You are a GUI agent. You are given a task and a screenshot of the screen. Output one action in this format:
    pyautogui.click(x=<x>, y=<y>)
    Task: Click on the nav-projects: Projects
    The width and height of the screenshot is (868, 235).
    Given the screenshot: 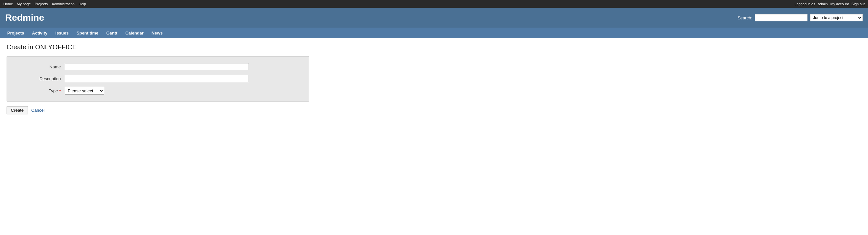 What is the action you would take?
    pyautogui.click(x=41, y=4)
    